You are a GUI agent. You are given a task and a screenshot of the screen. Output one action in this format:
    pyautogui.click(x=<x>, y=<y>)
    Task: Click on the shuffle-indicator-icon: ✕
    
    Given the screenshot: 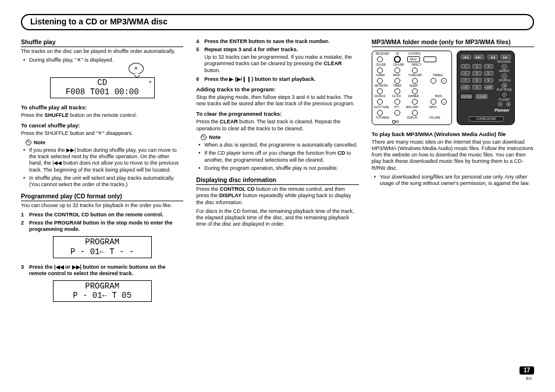 What is the action you would take?
    pyautogui.click(x=150, y=81)
    